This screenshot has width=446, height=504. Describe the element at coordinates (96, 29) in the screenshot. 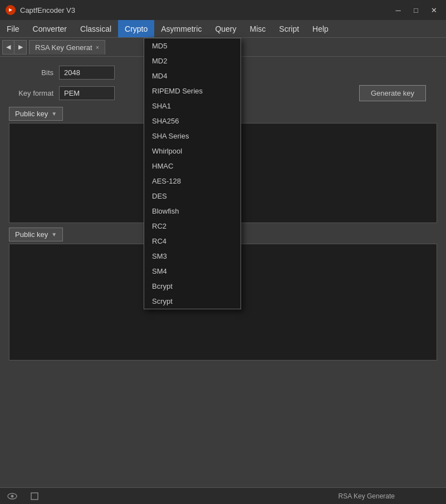

I see `menu-classical: Classical` at that location.